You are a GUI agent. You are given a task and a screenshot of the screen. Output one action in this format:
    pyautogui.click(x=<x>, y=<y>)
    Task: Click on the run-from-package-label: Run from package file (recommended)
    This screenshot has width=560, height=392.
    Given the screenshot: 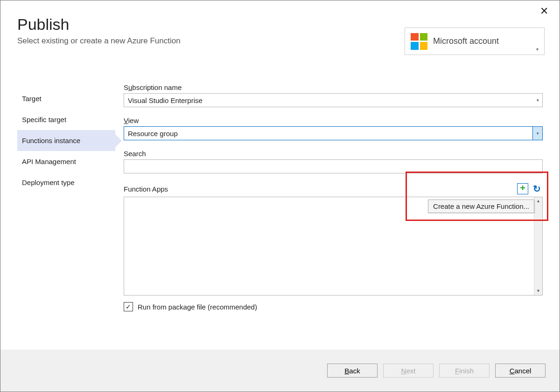 What is the action you would take?
    pyautogui.click(x=197, y=307)
    